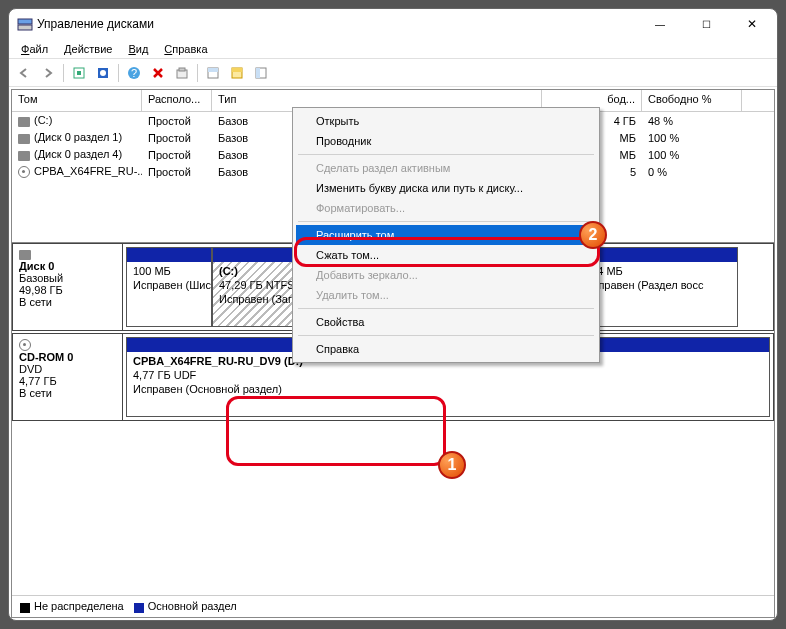 The width and height of the screenshot is (786, 629). Describe the element at coordinates (27, 344) in the screenshot. I see `cdrom-icon` at that location.